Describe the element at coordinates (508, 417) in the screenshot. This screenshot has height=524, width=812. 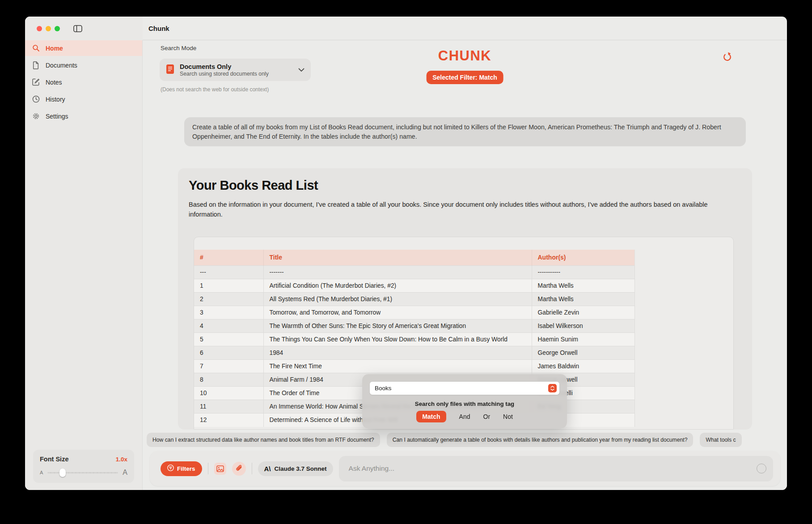
I see `tag-filter-option-not: Not` at that location.